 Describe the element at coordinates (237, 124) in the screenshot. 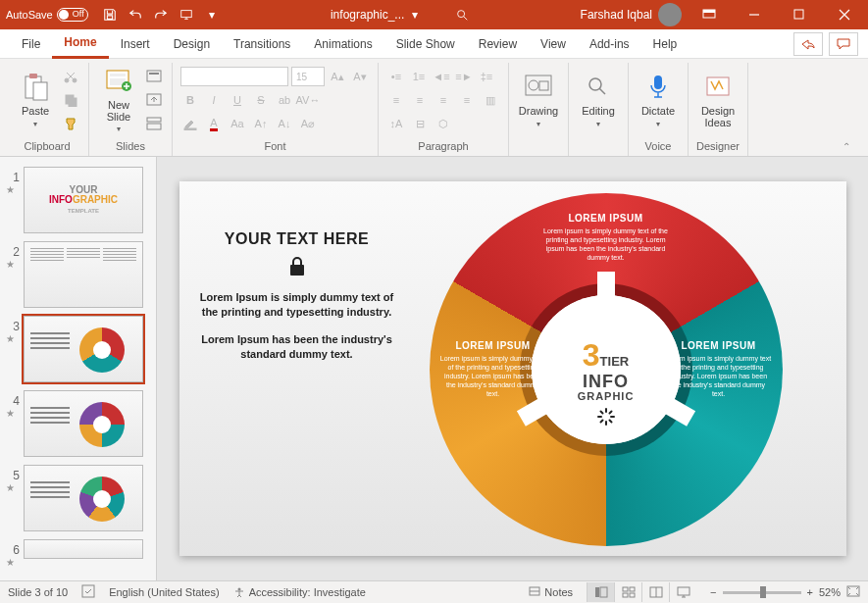

I see `change-case-icon: Aa` at that location.